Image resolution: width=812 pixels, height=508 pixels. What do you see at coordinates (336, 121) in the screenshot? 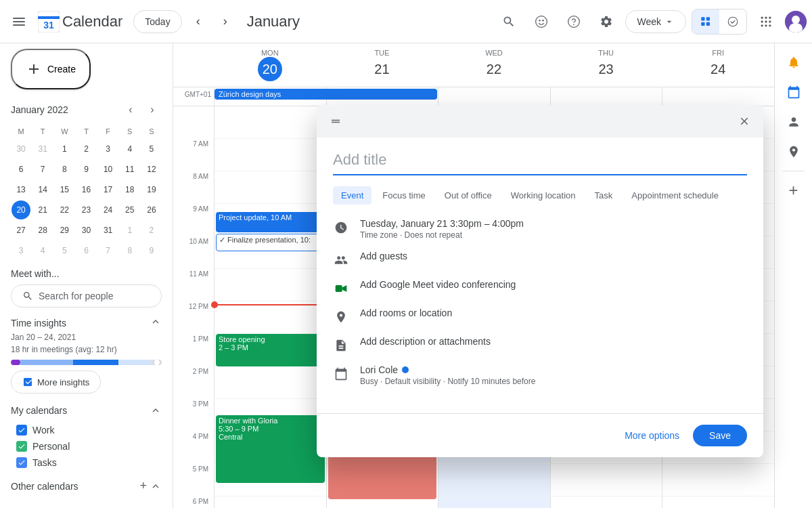
I see `modal-drag-icon` at bounding box center [336, 121].